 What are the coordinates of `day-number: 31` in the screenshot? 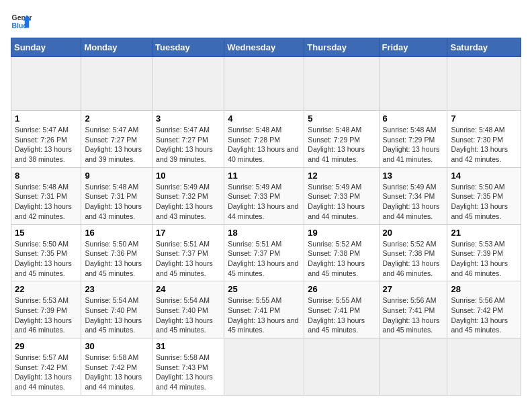 It's located at (188, 347).